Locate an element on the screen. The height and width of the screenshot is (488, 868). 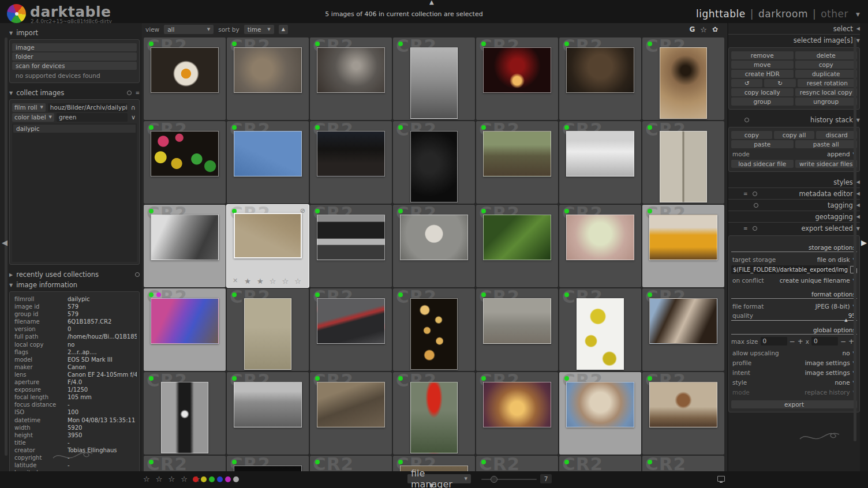
rotate-ccw-button: ↺ is located at coordinates (747, 83).